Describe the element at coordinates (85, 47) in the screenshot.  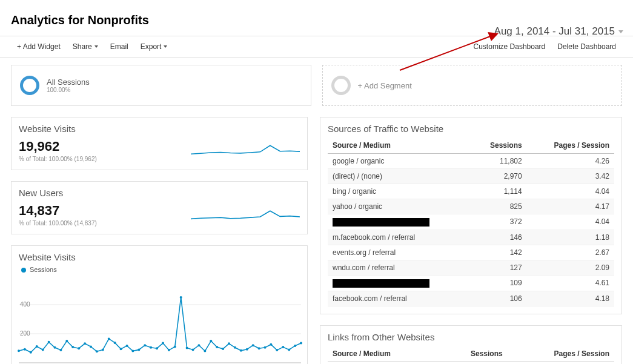
I see `share-menu: Share` at that location.